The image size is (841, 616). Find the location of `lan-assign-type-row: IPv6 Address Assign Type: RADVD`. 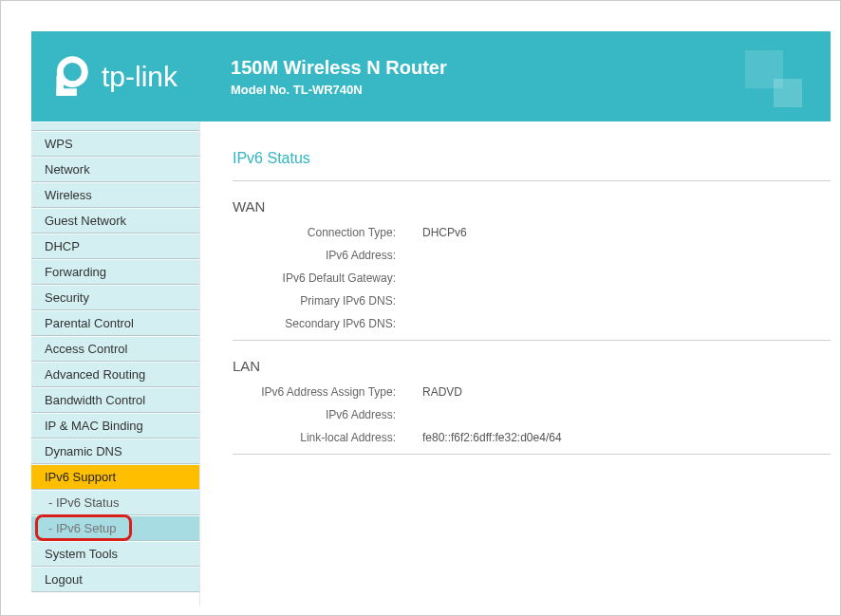

lan-assign-type-row: IPv6 Address Assign Type: RADVD is located at coordinates (532, 392).